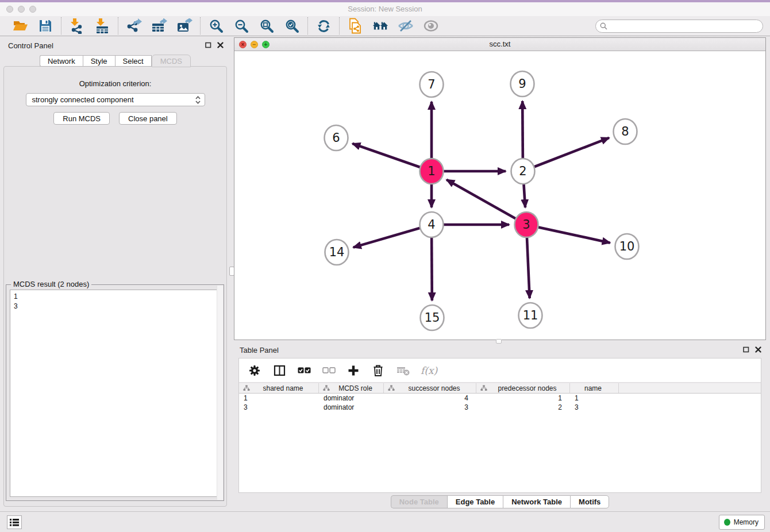  Describe the element at coordinates (220, 45) in the screenshot. I see `close-panel-icon` at that location.